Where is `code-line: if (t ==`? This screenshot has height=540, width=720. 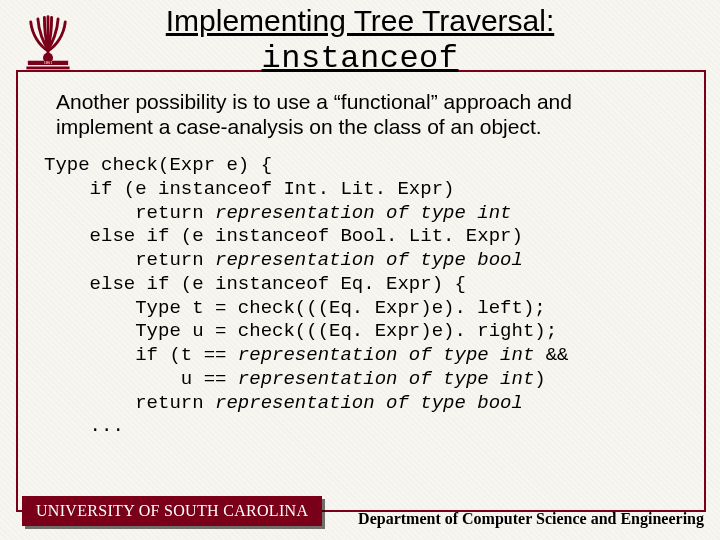 code-line: if (t == is located at coordinates (141, 355).